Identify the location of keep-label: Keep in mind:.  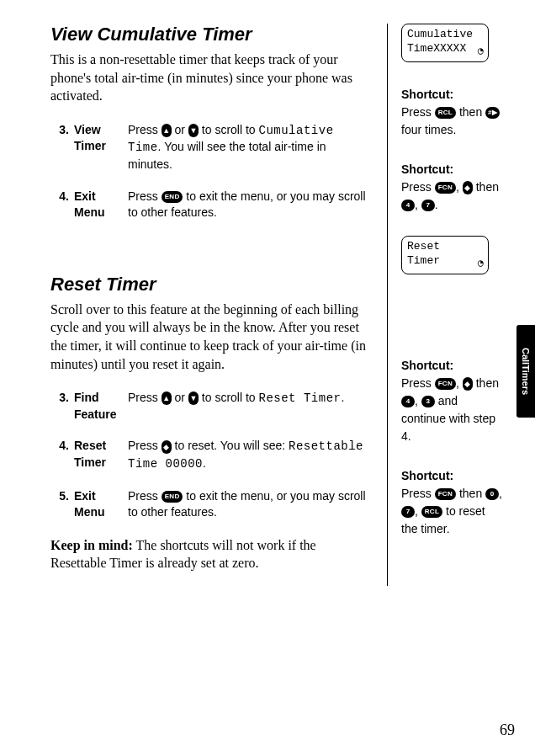
(92, 546).